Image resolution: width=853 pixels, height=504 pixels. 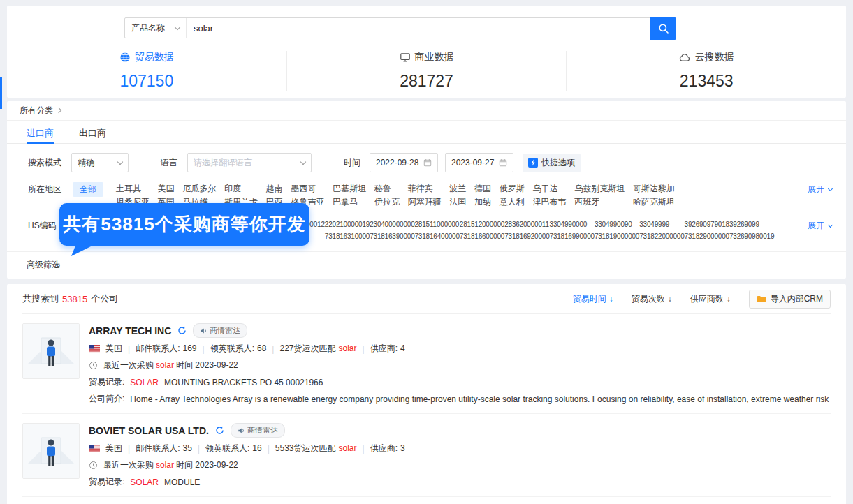 I want to click on hs-code-option: 731819000000, so click(x=617, y=236).